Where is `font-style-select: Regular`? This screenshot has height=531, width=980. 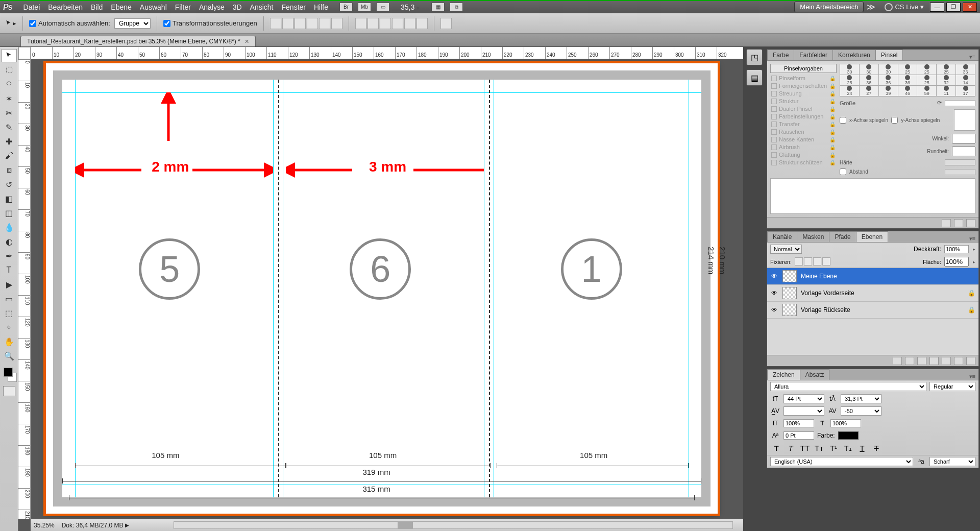
font-style-select: Regular is located at coordinates (952, 387).